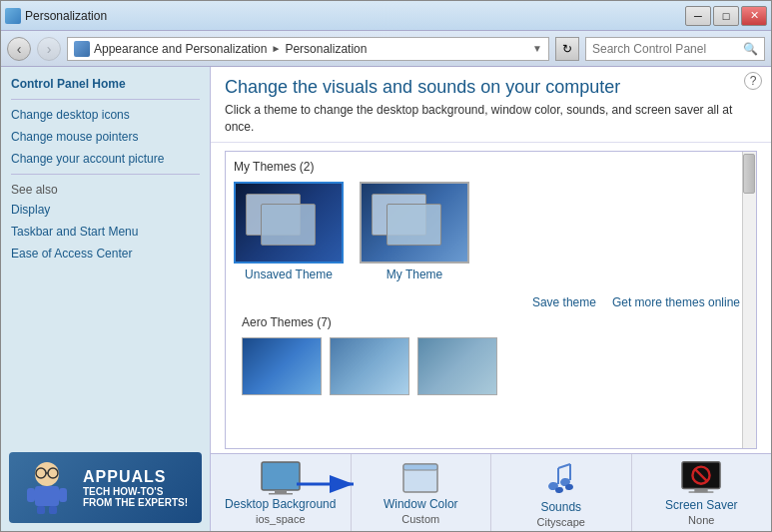  I want to click on content-description: Click a theme to change the desktop back…, so click(491, 119).